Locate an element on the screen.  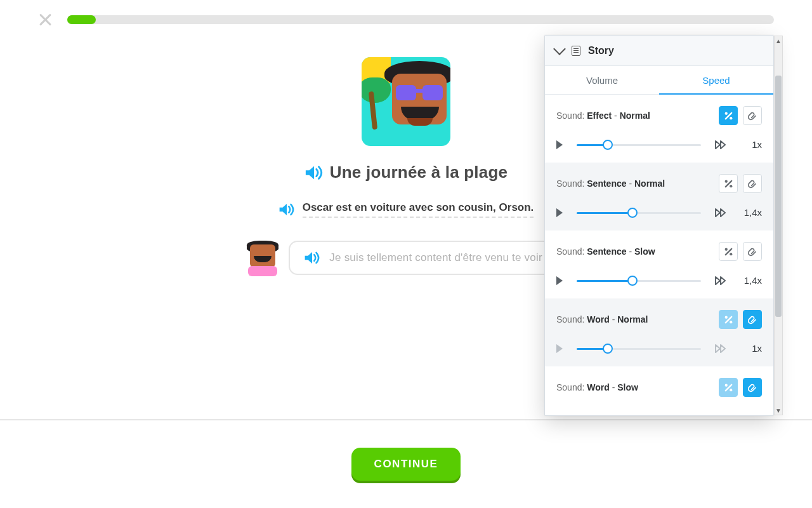
sound-label: Sound: Word - Slow is located at coordinates (598, 387).